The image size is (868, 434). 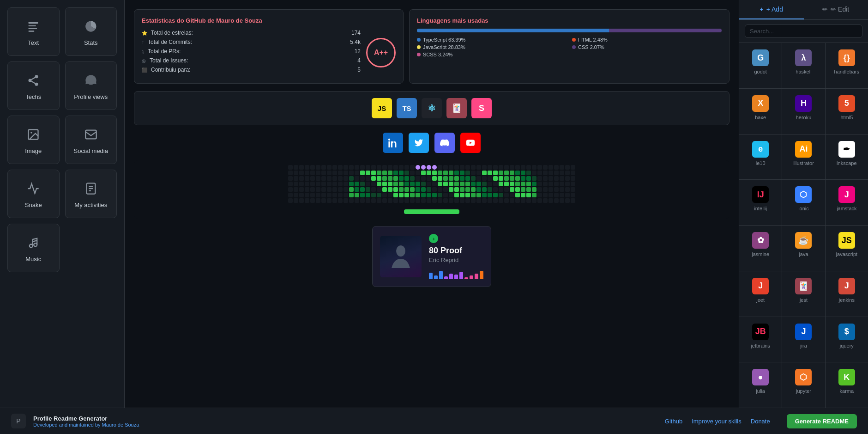 I want to click on rs-item-jupyter: ⬡ jupyter, so click(x=803, y=385).